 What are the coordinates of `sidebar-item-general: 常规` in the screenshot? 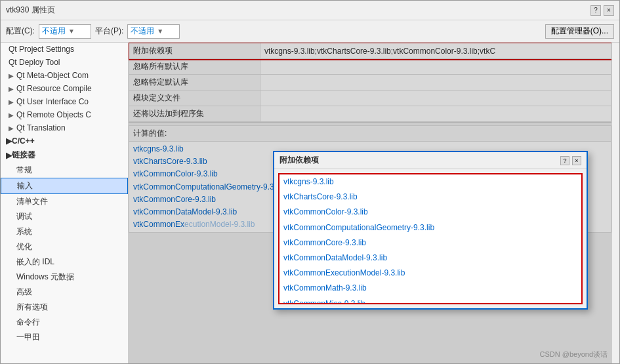 It's located at (64, 171).